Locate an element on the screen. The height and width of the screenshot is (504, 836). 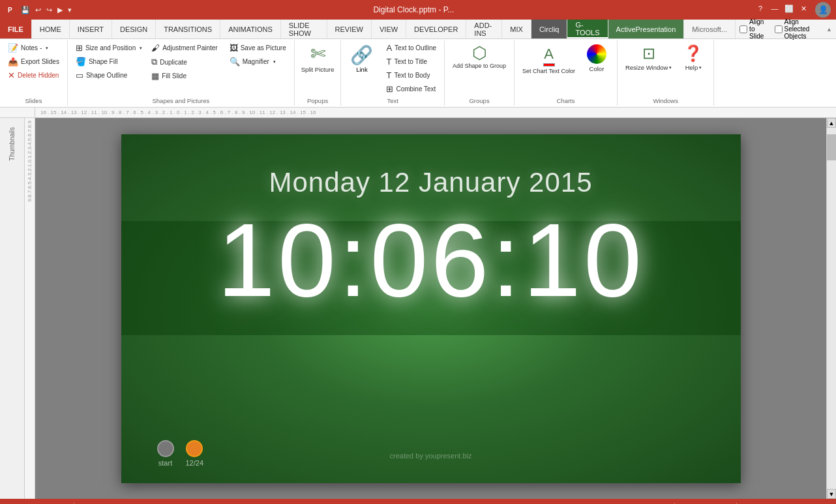
shapes-group-title: Shapes and Pictures is located at coordinates (181, 100).